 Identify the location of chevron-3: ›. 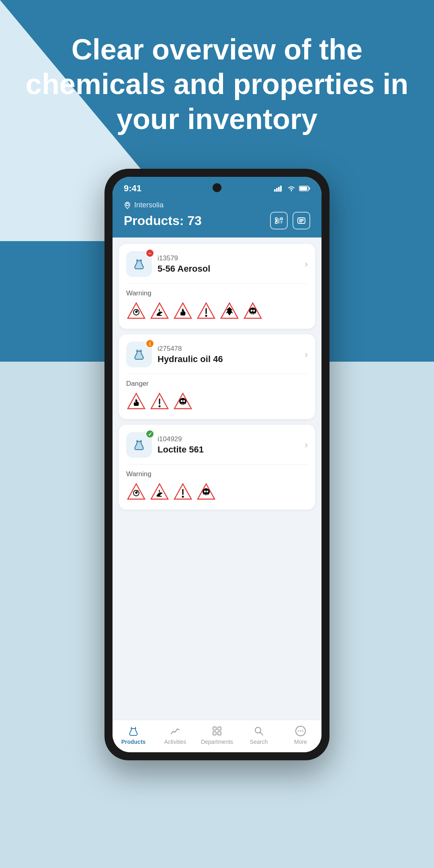
(306, 445).